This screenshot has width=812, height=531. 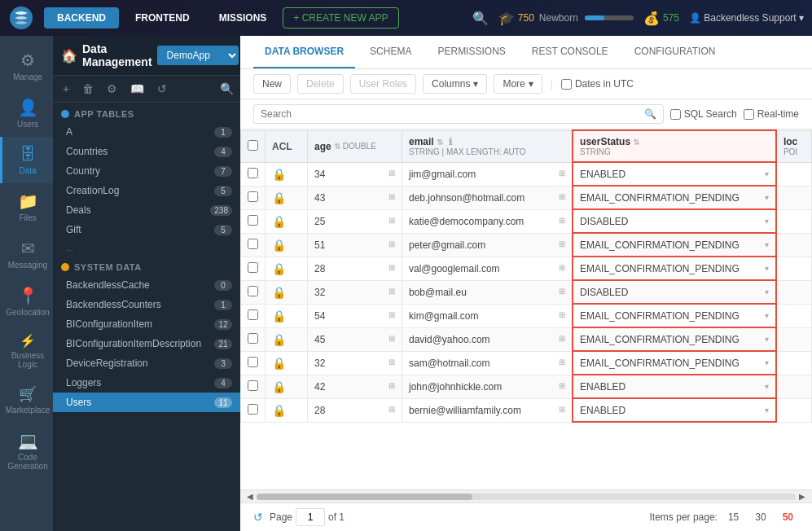 I want to click on table-item-countries: Countries 4, so click(x=147, y=151).